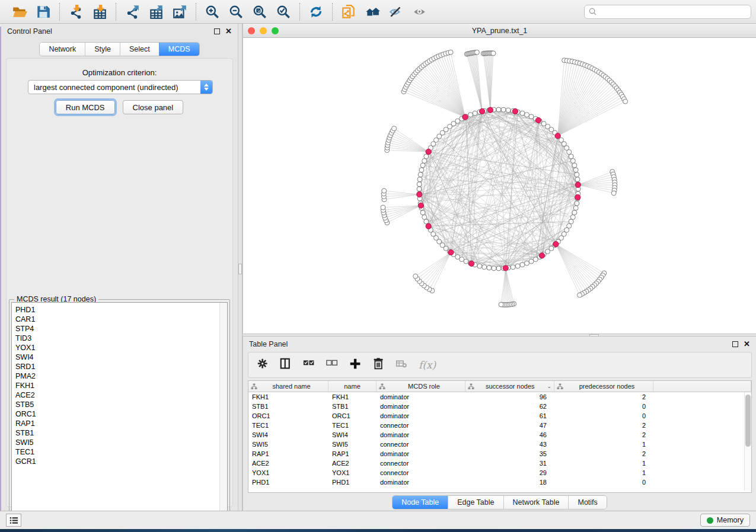 Image resolution: width=756 pixels, height=532 pixels. Describe the element at coordinates (212, 12) in the screenshot. I see `zoom-in-button` at that location.